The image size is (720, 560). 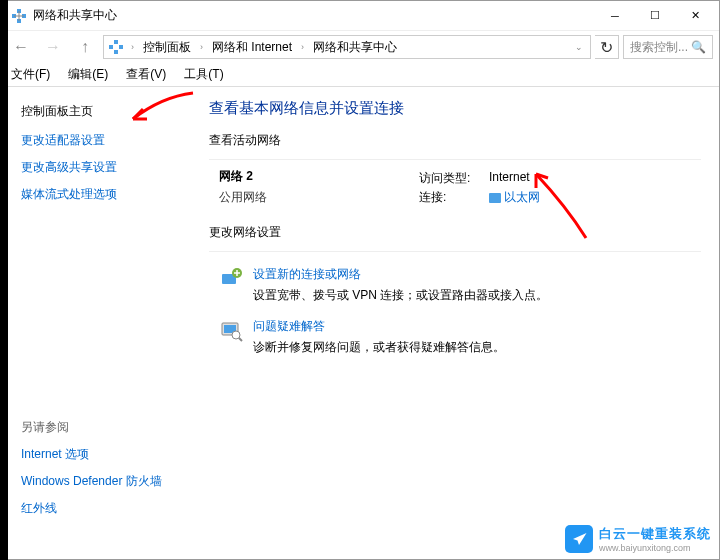 I want to click on menu-view: 查看(V), so click(x=146, y=74).